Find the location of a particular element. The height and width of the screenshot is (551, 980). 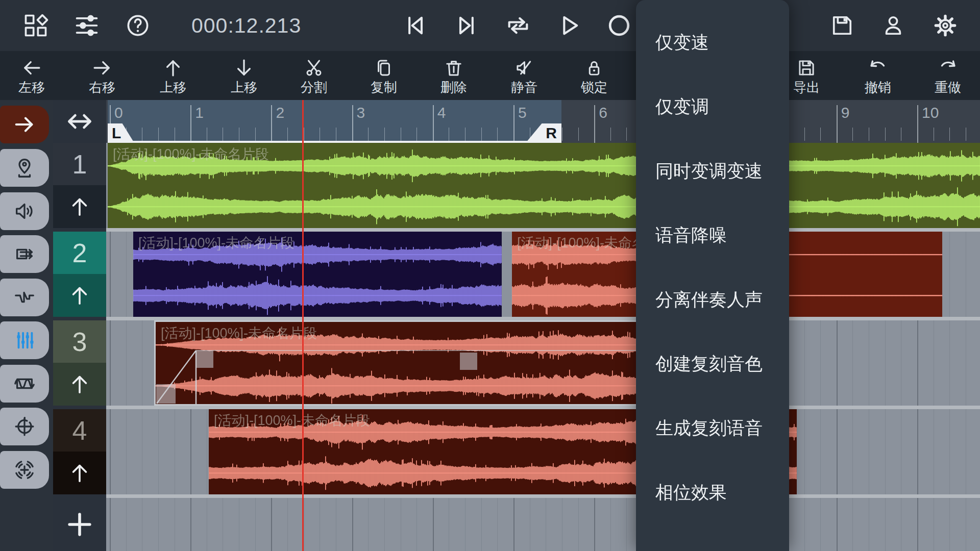

toolbar-arrow-down-button: 上移 is located at coordinates (244, 76).